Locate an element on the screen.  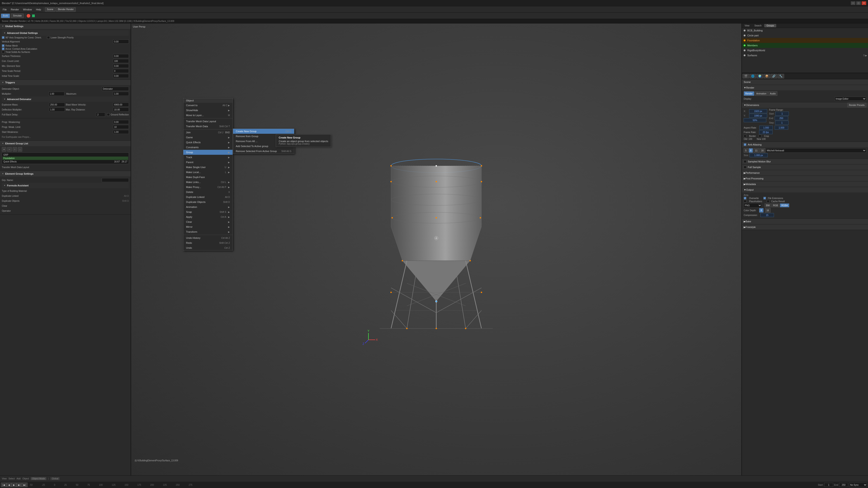
global-settings-header: ▼ Global Settings is located at coordinates (65, 26).